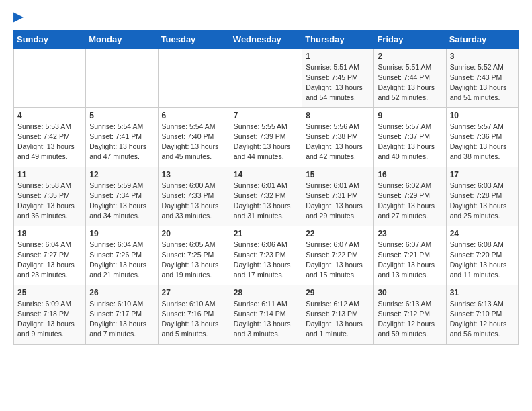  What do you see at coordinates (266, 314) in the screenshot?
I see `day-cell: 28Sunrise: 6:11 AM Sunset: 7:14 PM Dayli…` at bounding box center [266, 314].